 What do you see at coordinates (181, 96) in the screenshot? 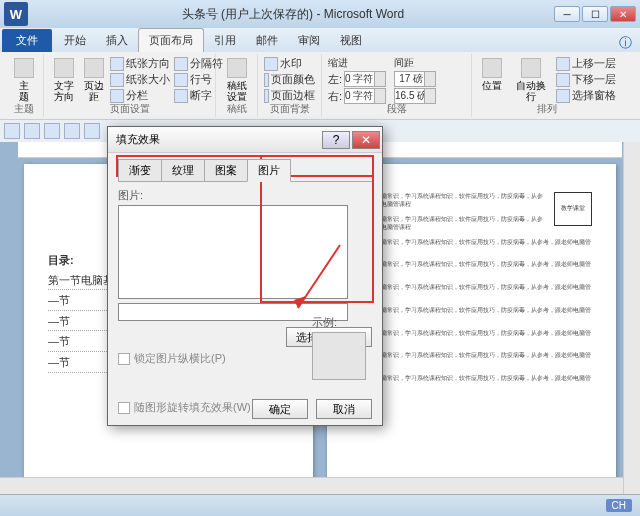
I see `hyphenation-icon` at bounding box center [181, 96].